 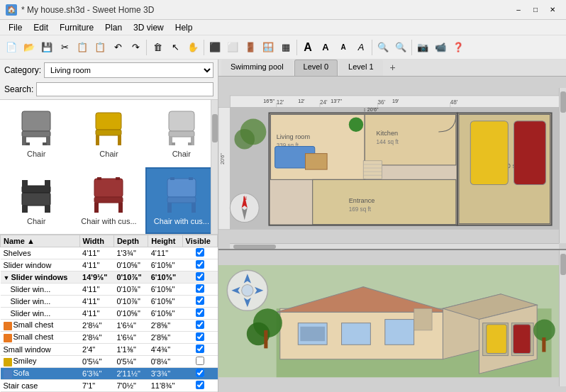 I want to click on table-row-small-chest2: Small chest2'8¼"1'6¼"2'8⅝", so click(x=109, y=337).